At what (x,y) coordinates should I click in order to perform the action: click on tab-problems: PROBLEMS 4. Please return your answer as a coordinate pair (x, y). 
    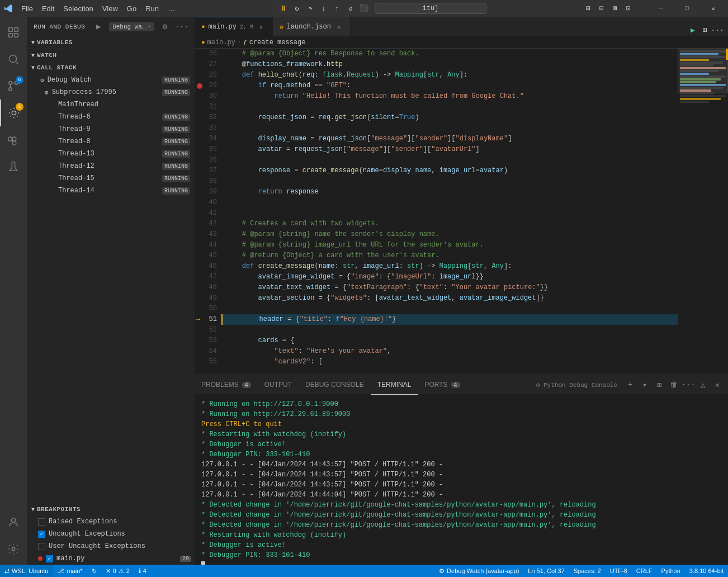
    Looking at the image, I should click on (226, 385).